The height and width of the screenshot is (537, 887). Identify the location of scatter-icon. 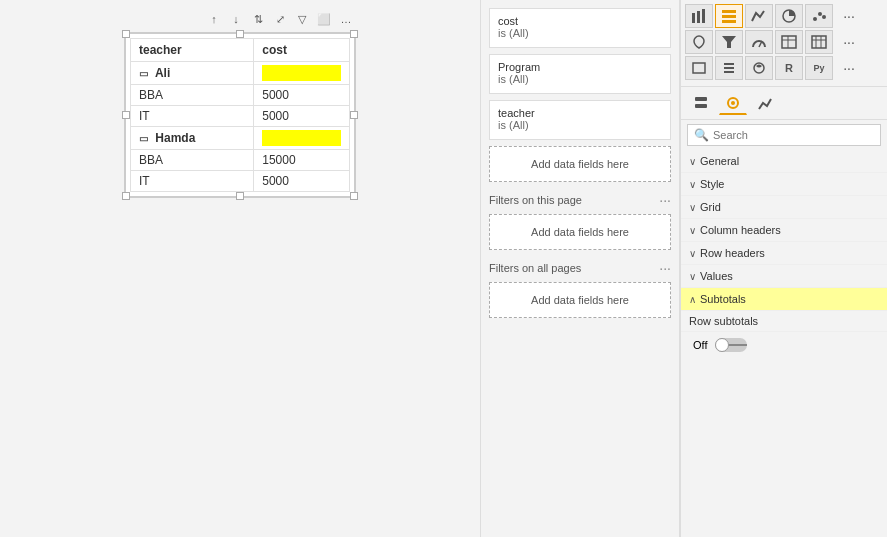
(819, 16).